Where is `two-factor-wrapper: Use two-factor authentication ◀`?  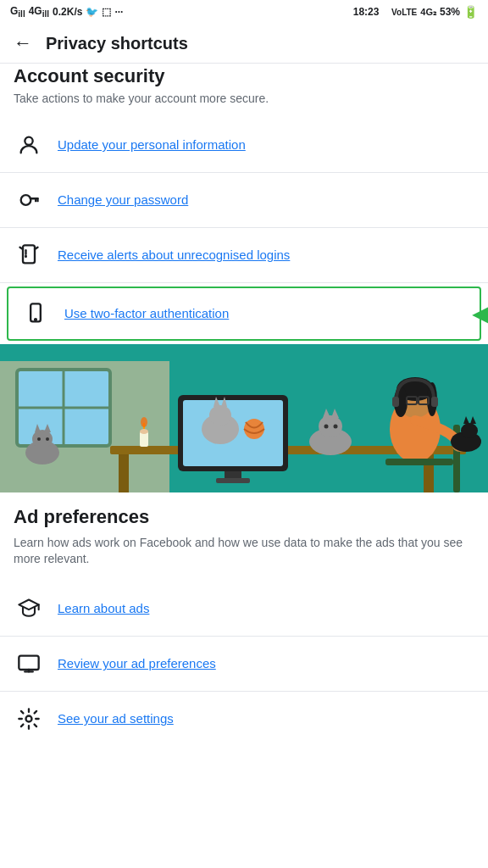 two-factor-wrapper: Use two-factor authentication ◀ is located at coordinates (244, 314).